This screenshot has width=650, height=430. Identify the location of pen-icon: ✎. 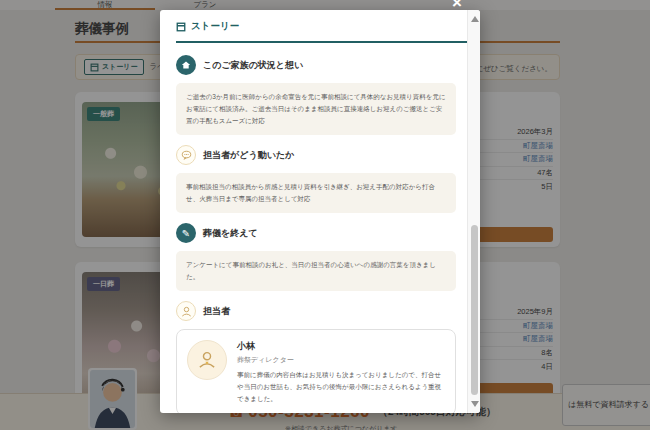
(186, 233).